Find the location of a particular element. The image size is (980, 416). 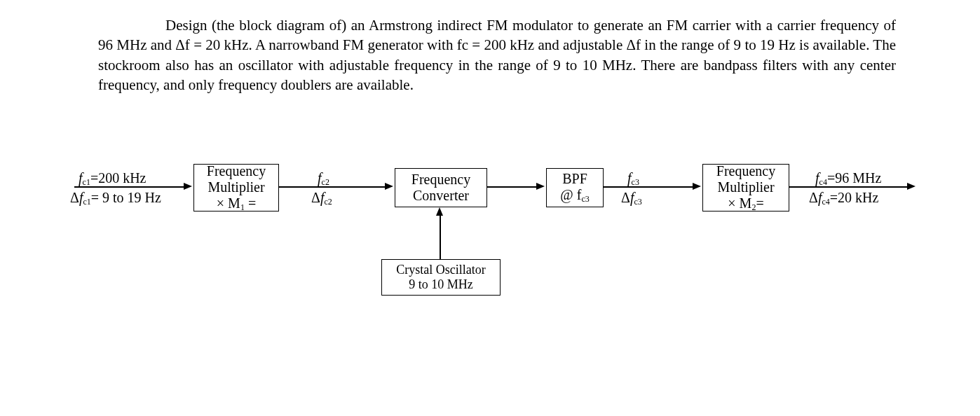

crystal-oscillator: Crystal Oscillator 9 to 10 MHz is located at coordinates (441, 277).